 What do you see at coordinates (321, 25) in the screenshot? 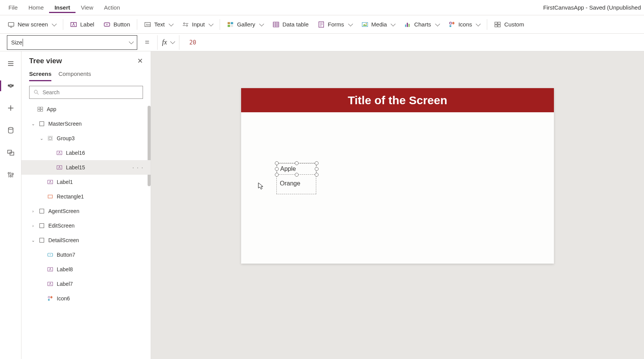
I see `forms-icon` at bounding box center [321, 25].